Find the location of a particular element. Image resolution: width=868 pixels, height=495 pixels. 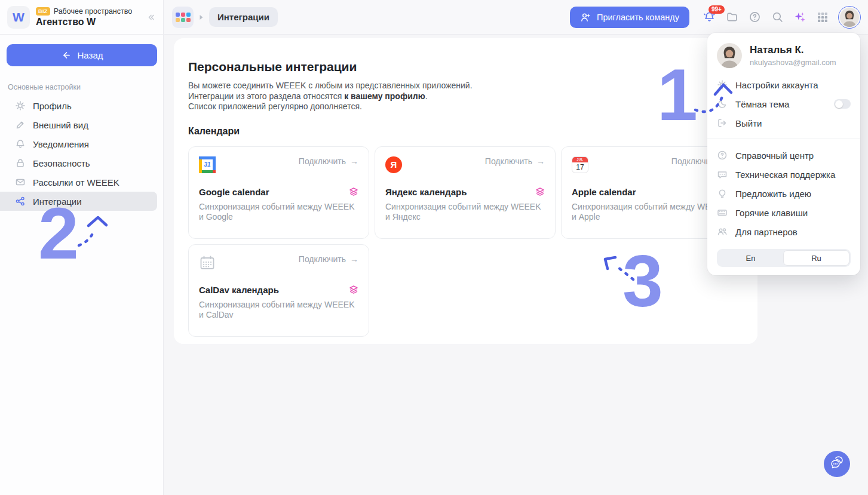

sidebar-item-profile: Профиль is located at coordinates (81, 106).